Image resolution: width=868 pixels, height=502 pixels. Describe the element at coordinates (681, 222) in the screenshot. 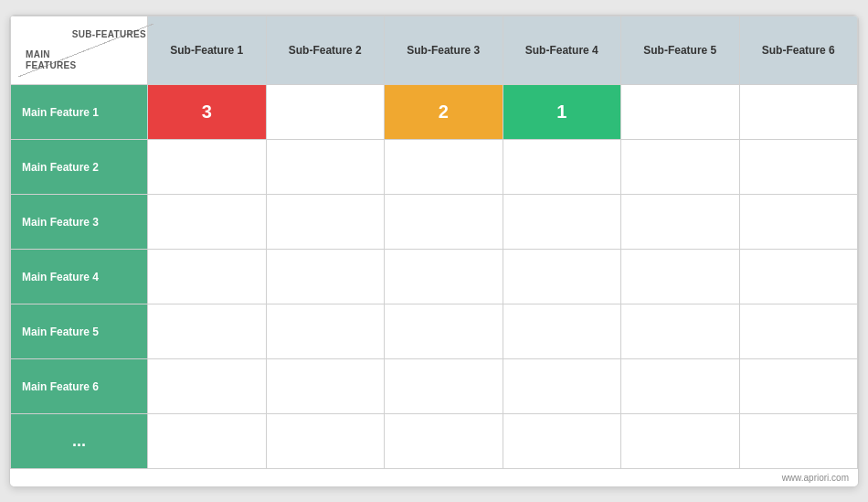

I see `cell-r3-c5` at that location.